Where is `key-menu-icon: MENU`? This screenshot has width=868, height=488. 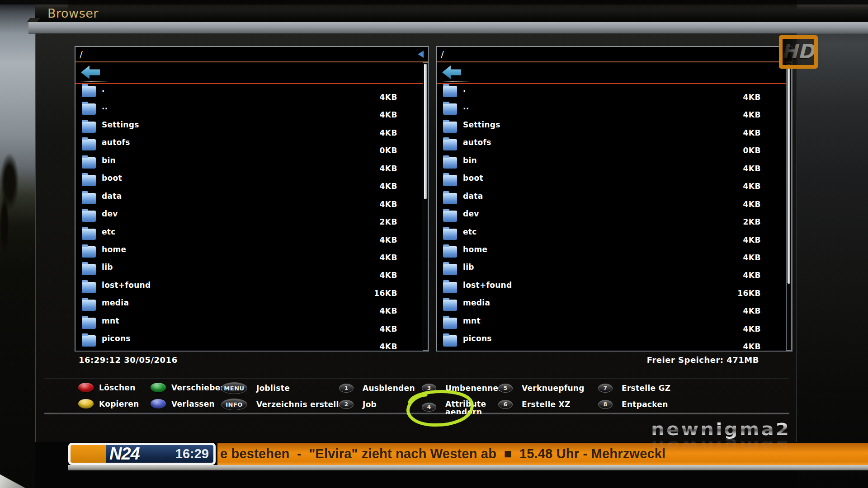
key-menu-icon: MENU is located at coordinates (234, 388).